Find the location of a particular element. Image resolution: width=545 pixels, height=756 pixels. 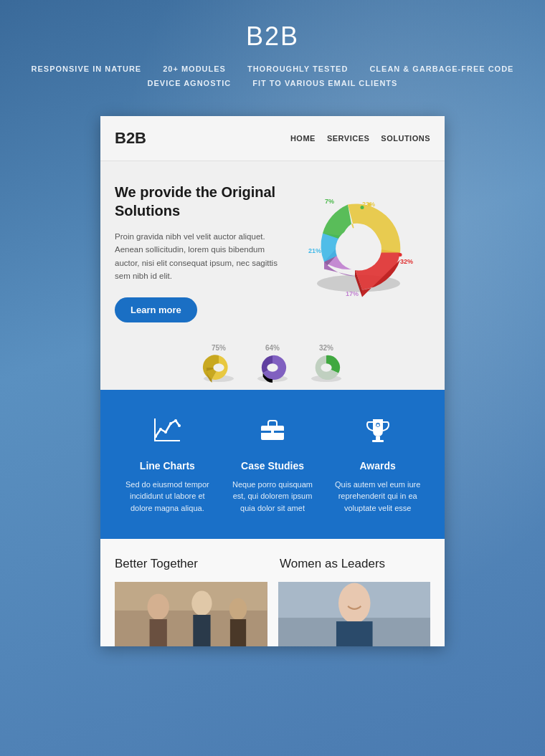

feature-2-text: Neque porro quisquam est, qui dolorem ip… is located at coordinates (272, 497).